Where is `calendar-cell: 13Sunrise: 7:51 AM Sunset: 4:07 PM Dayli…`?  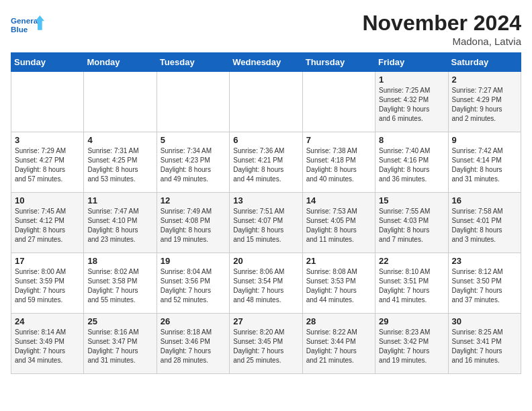 calendar-cell: 13Sunrise: 7:51 AM Sunset: 4:07 PM Dayli… is located at coordinates (266, 223).